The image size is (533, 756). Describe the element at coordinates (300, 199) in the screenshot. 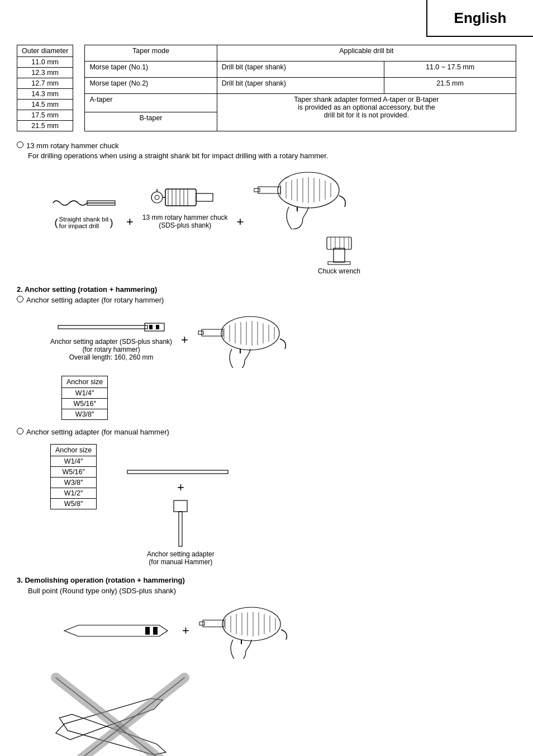

I see `rotary-hammer-tool-svg` at that location.